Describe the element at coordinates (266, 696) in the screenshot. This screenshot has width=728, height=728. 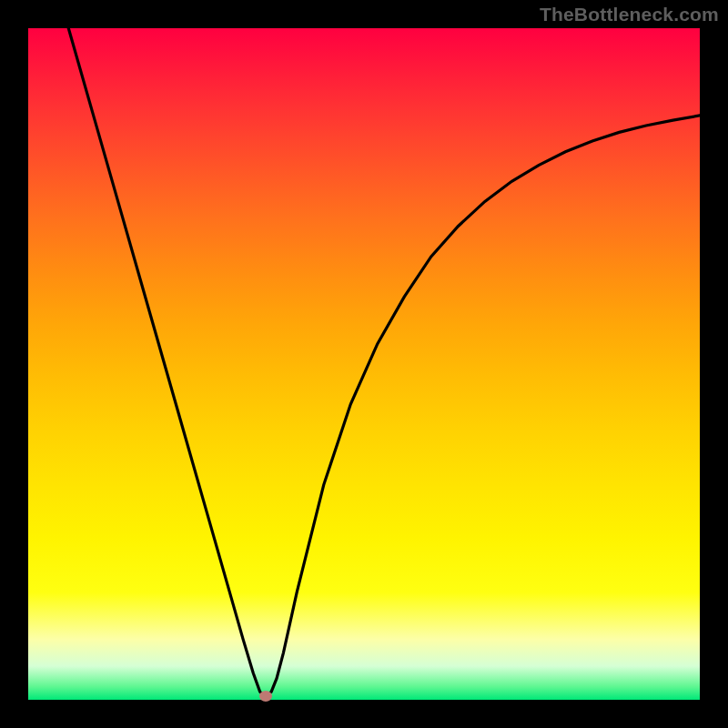
I see `optimum-marker` at that location.